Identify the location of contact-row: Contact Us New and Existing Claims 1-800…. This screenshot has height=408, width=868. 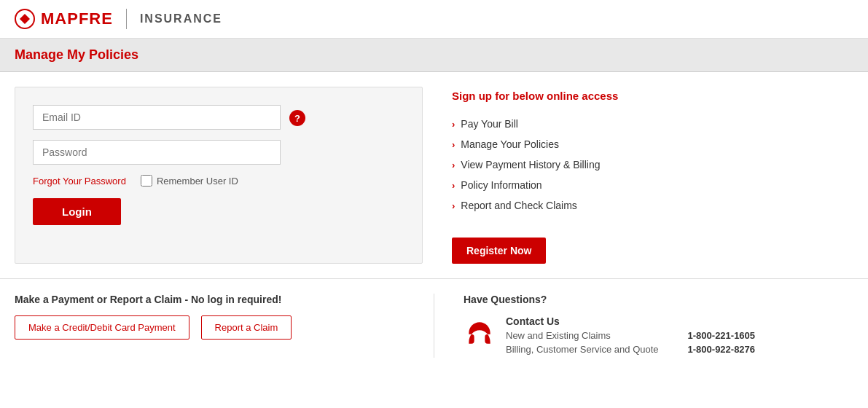
(659, 337).